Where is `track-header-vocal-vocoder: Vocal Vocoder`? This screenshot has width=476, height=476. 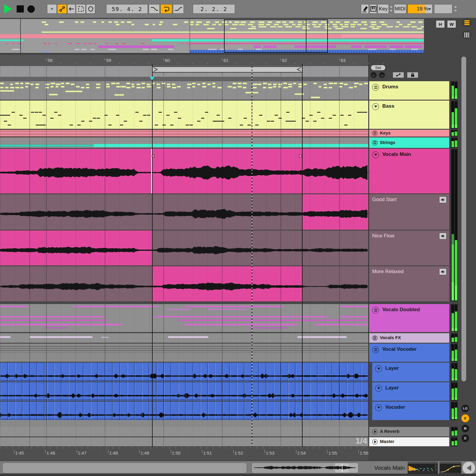
track-header-vocal-vocoder: Vocal Vocoder is located at coordinates (409, 353).